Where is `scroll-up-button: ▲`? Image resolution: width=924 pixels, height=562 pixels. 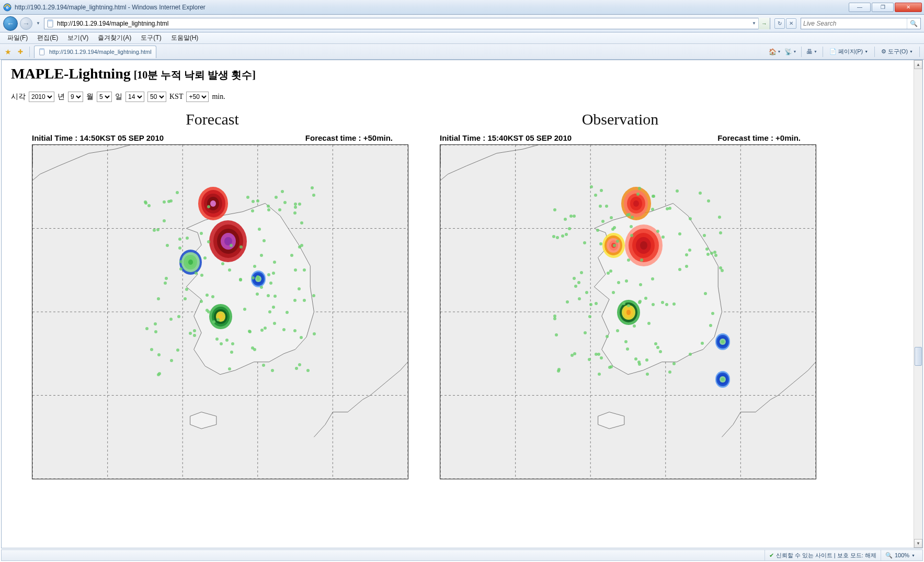
scroll-up-button: ▲ is located at coordinates (918, 65).